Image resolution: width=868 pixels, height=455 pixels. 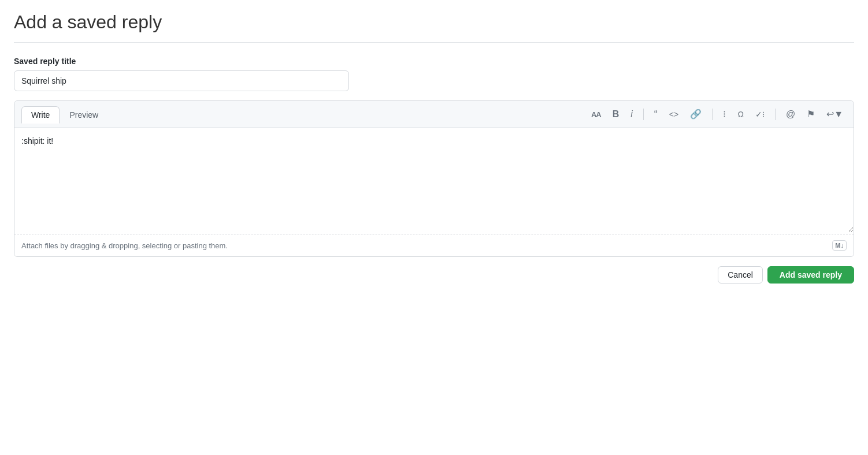 I want to click on quote-icon-btn: “, so click(x=656, y=114).